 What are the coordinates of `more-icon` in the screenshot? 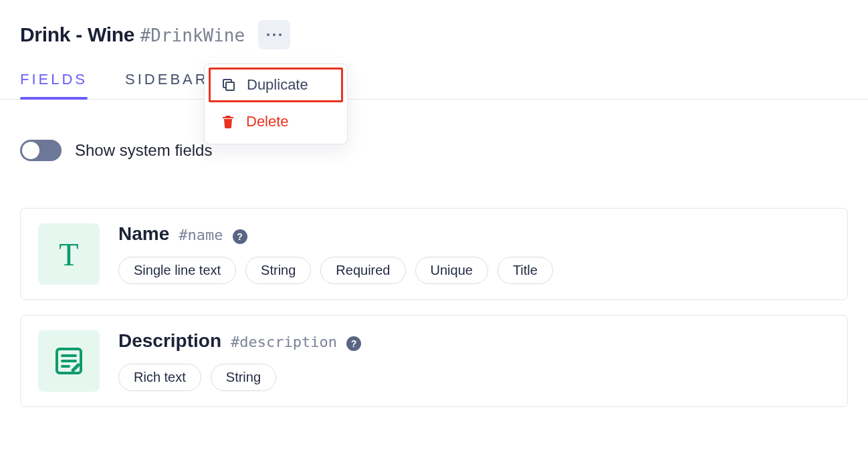 It's located at (274, 35).